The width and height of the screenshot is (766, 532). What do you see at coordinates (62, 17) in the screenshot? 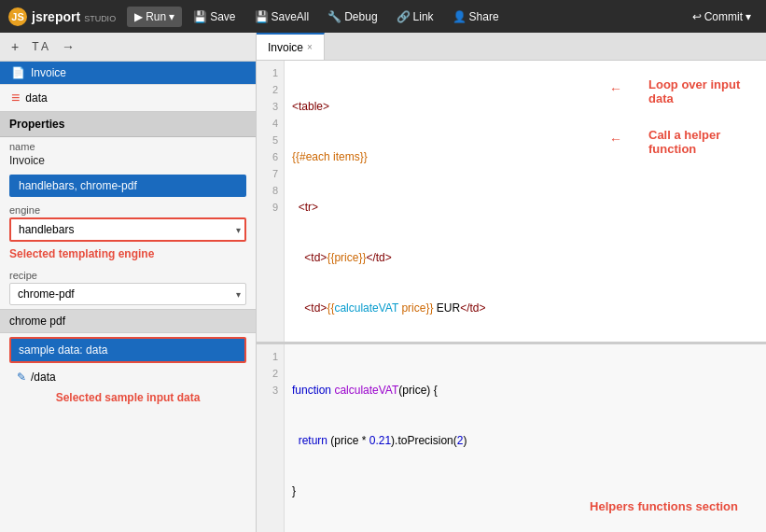
I see `logo: JS jsreport STUDIO` at bounding box center [62, 17].